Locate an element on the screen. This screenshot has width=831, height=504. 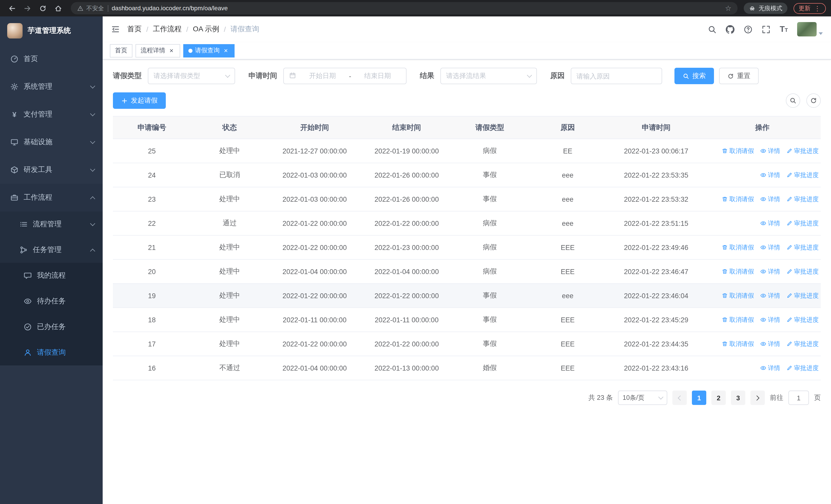
page-button-2: 2 is located at coordinates (718, 398).